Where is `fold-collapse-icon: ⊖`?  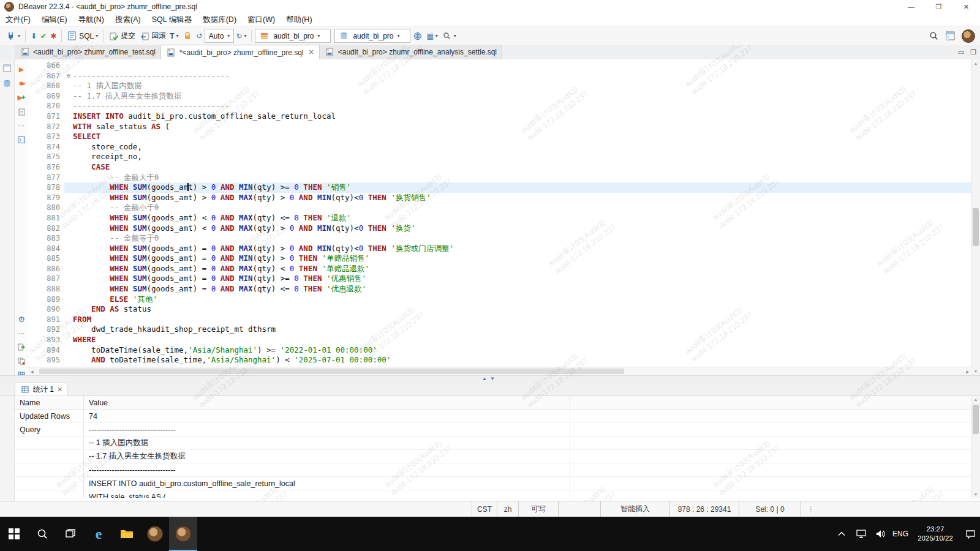
fold-collapse-icon: ⊖ is located at coordinates (69, 76).